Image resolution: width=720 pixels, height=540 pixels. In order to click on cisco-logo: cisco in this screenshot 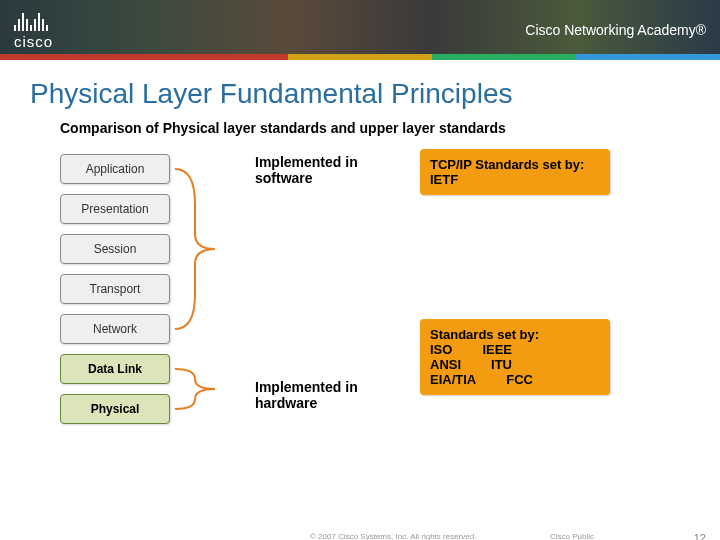, I will do `click(26, 30)`.